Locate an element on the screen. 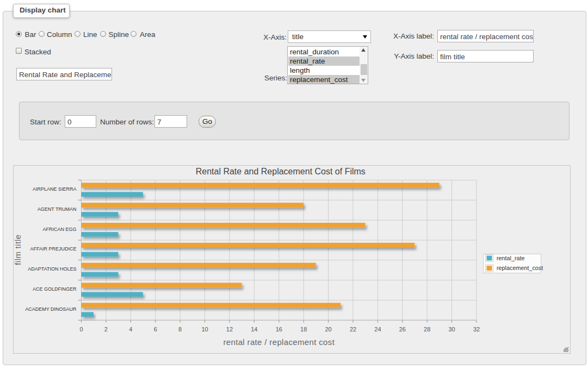  svg-text: AGENT TRUMAN is located at coordinates (57, 209).